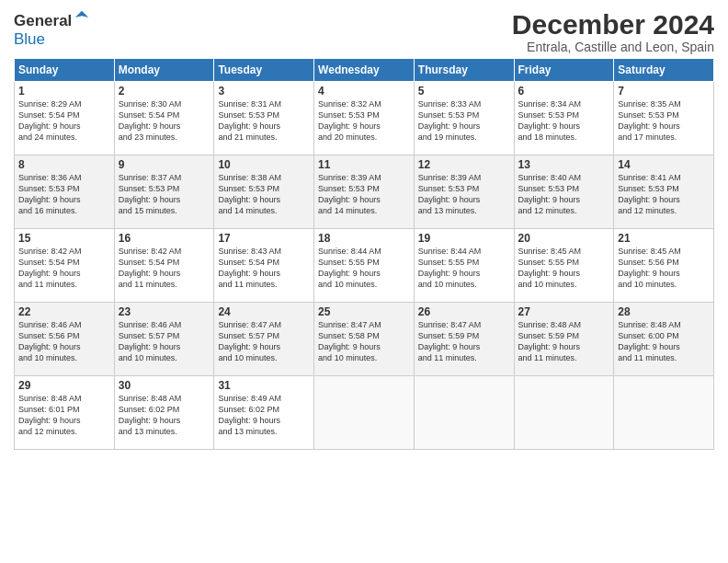  I want to click on week-row-1: 8Sunrise: 8:36 AM Sunset: 5:53 PM Daylig…, so click(364, 192).